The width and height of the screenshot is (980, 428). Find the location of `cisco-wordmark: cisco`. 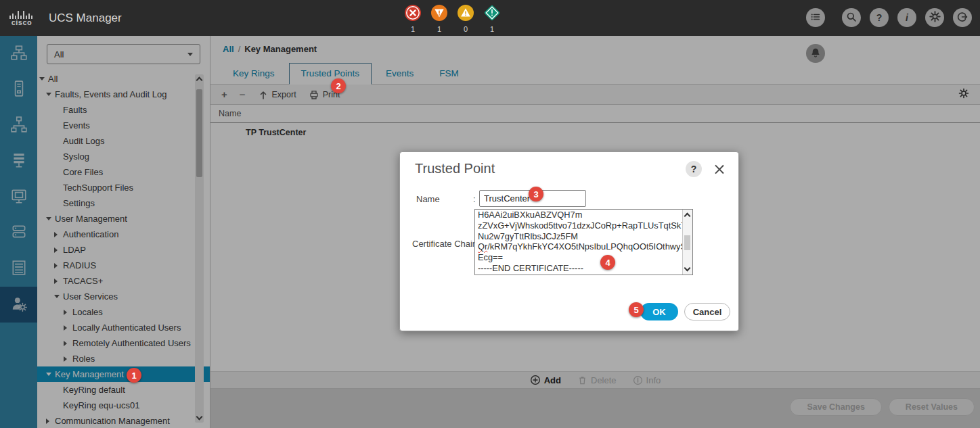

cisco-wordmark: cisco is located at coordinates (22, 22).